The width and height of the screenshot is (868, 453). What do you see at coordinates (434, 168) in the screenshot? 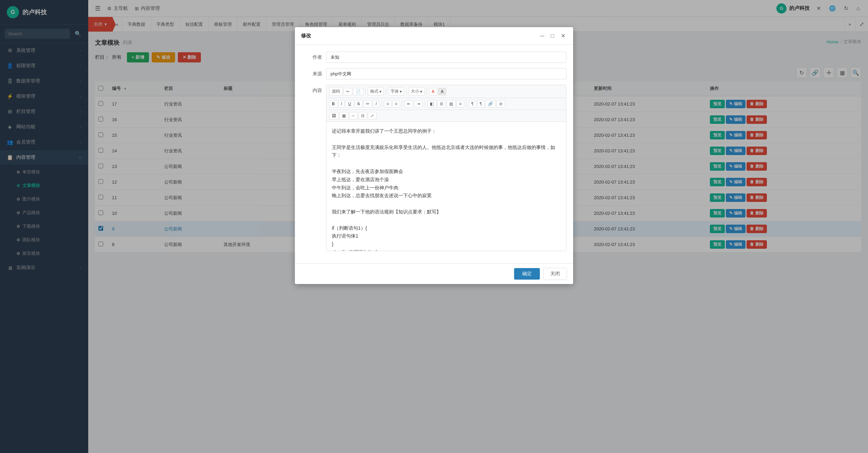
I see `content-row: 内容 源码 ✂ 📄 格式 ▾` at bounding box center [434, 168].